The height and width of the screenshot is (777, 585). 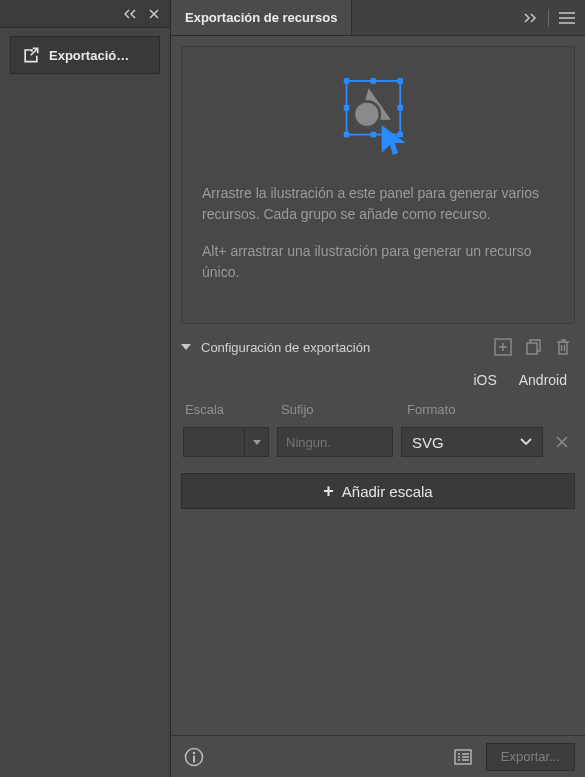 What do you see at coordinates (533, 347) in the screenshot?
I see `duplicate-icon` at bounding box center [533, 347].